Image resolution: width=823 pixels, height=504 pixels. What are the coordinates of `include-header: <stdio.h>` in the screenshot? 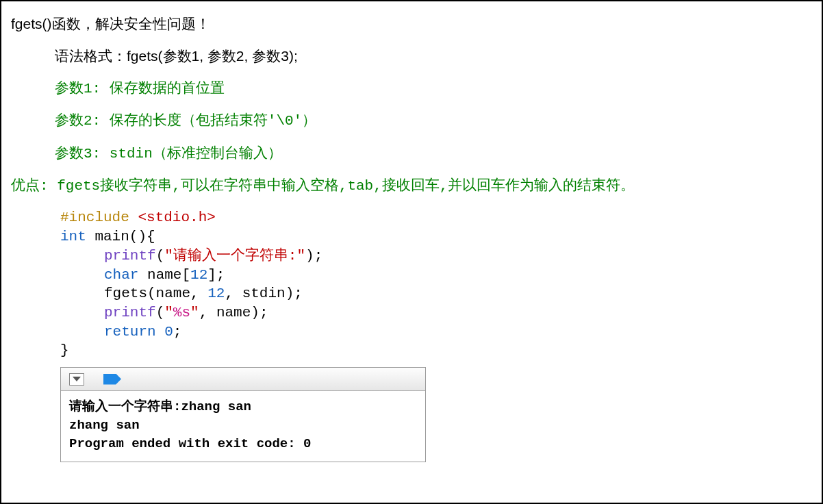 It's located at (177, 218).